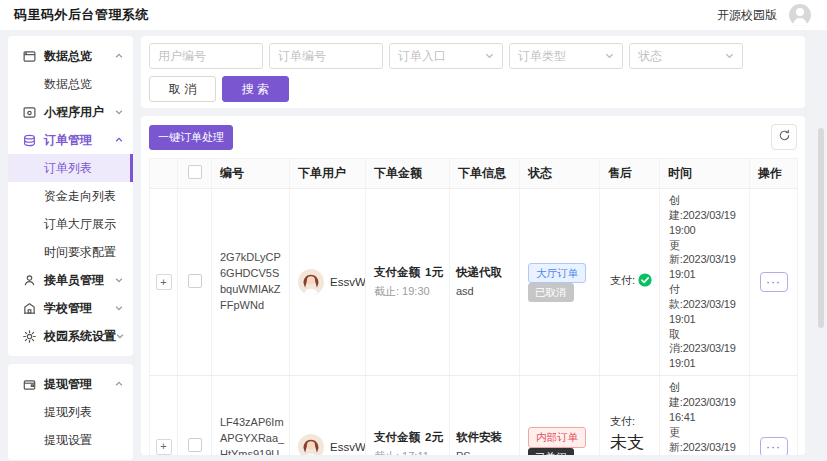  I want to click on sidebar-main-card: 数据总览 数据总览 小程序用户 订单管理 订单列表 资金走向列表, so click(70, 196).